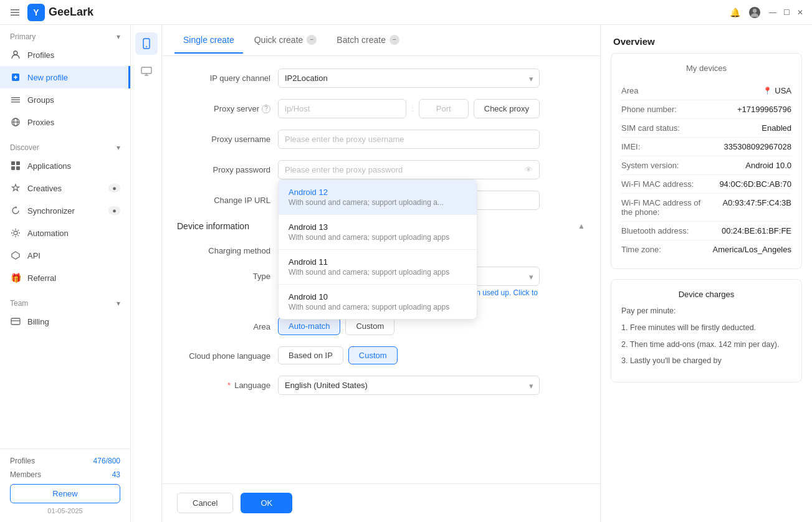 The image size is (812, 522). I want to click on system-overview-val: Android 10.0, so click(768, 166).